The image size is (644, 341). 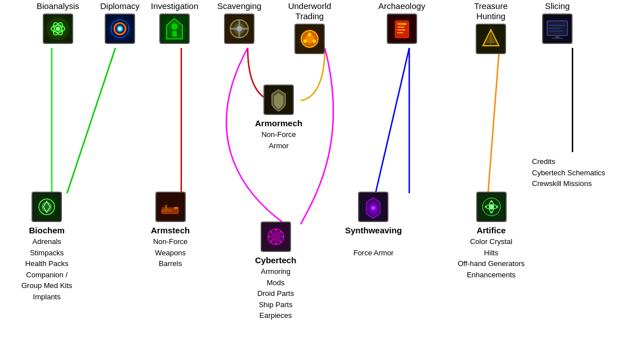 I want to click on slicing-outputs: Credits Cybertech Schematics Crewskill M…, so click(x=569, y=172).